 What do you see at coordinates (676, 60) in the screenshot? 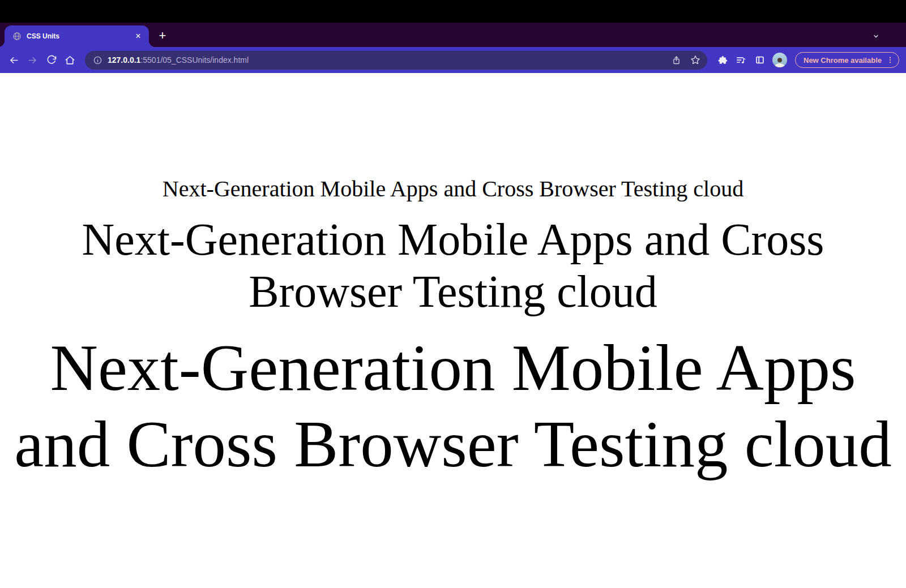
I see `share-icon` at bounding box center [676, 60].